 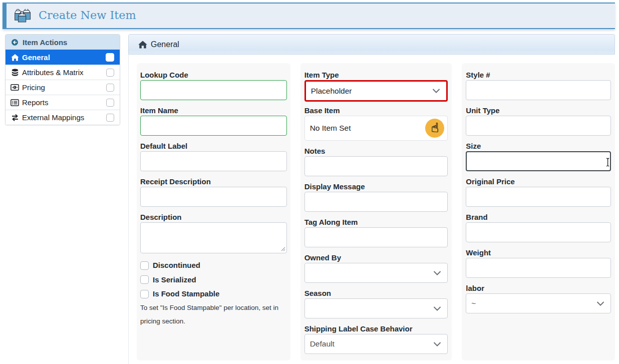 I want to click on owned-by-select, so click(x=377, y=273).